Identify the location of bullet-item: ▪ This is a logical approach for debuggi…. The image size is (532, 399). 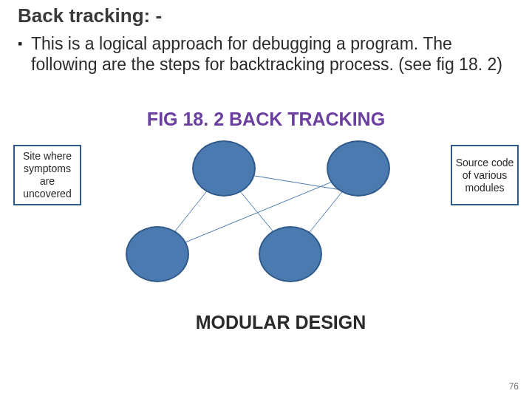
(266, 52).